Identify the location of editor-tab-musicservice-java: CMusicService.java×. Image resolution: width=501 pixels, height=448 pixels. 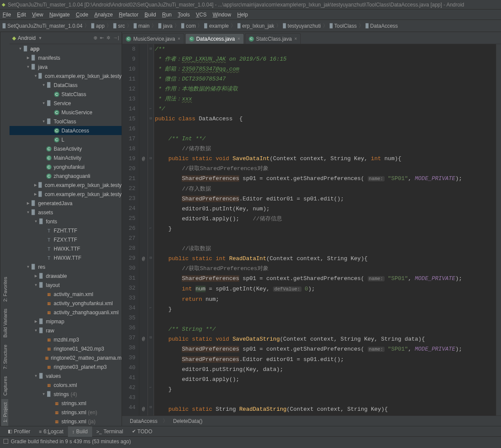
(153, 39).